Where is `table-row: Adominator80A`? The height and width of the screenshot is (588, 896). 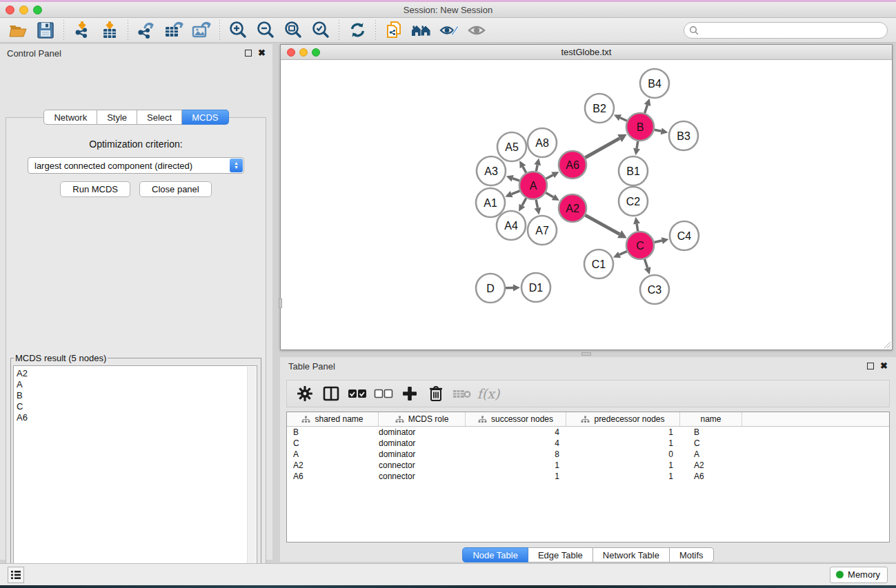 table-row: Adominator80A is located at coordinates (588, 454).